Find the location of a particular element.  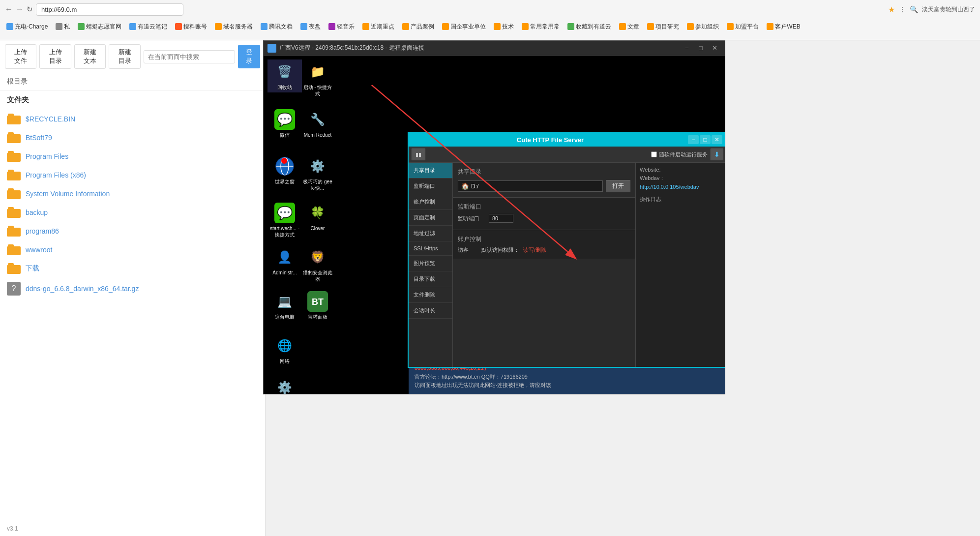

hs-toolbar-btn-stop: ▮▮ is located at coordinates (418, 154).